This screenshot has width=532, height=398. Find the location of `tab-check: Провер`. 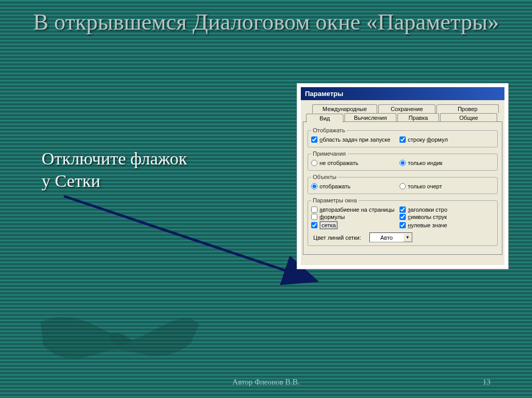

tab-check: Провер is located at coordinates (468, 109).